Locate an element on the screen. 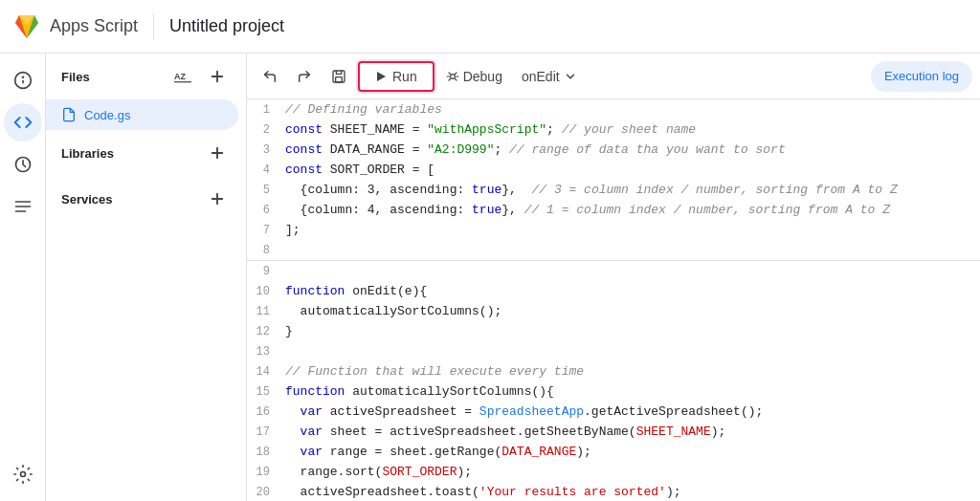 The height and width of the screenshot is (501, 980). code-line: 12} is located at coordinates (613, 331).